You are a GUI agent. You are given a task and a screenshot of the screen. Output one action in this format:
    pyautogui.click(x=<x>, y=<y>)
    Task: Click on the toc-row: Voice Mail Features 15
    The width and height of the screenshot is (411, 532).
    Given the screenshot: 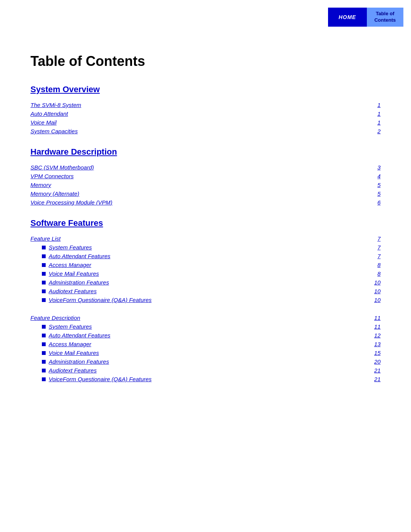 What is the action you would take?
    pyautogui.click(x=206, y=353)
    